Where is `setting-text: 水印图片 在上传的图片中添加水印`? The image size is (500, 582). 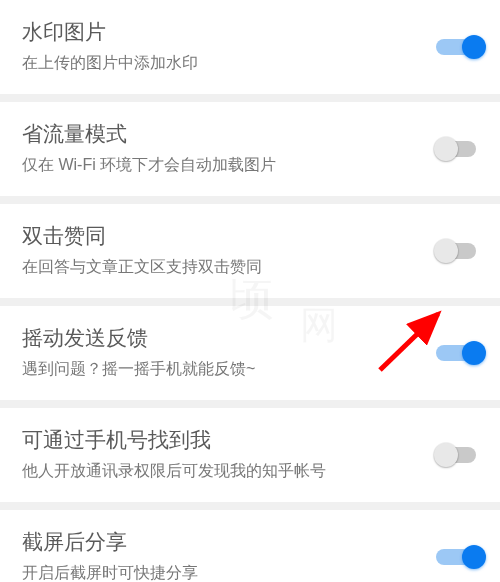
setting-text: 水印图片 在上传的图片中添加水印 is located at coordinates (250, 46).